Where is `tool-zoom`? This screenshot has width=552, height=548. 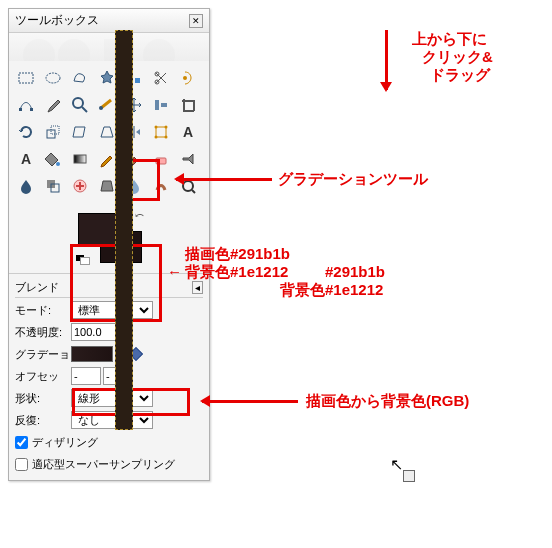
tool-zoom is located at coordinates (80, 105).